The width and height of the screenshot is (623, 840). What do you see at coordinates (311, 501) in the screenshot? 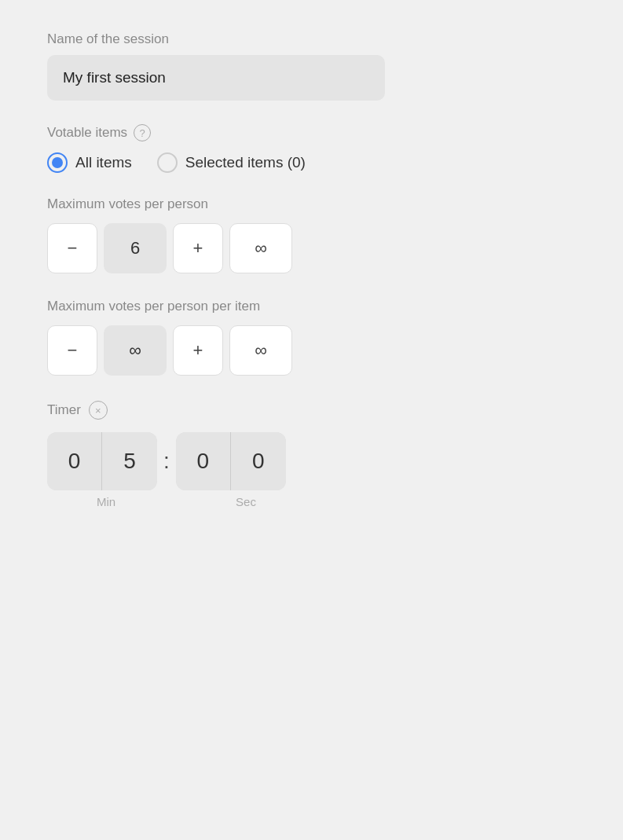
I see `timer-unit-labels: Min Sec` at bounding box center [311, 501].